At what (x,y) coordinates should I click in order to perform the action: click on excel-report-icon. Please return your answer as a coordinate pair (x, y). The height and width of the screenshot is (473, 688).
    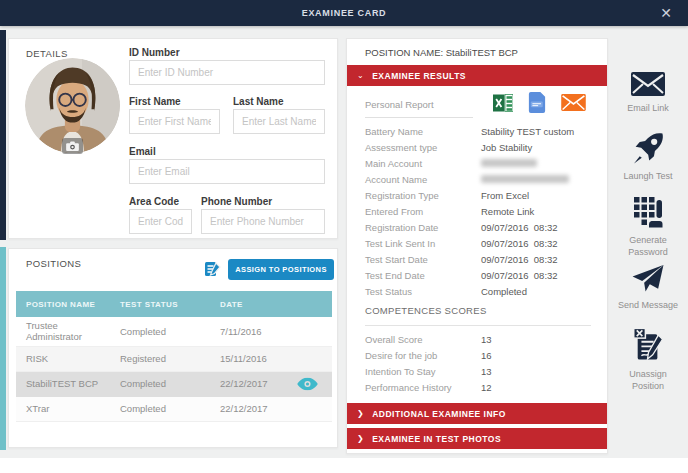
    Looking at the image, I should click on (503, 103).